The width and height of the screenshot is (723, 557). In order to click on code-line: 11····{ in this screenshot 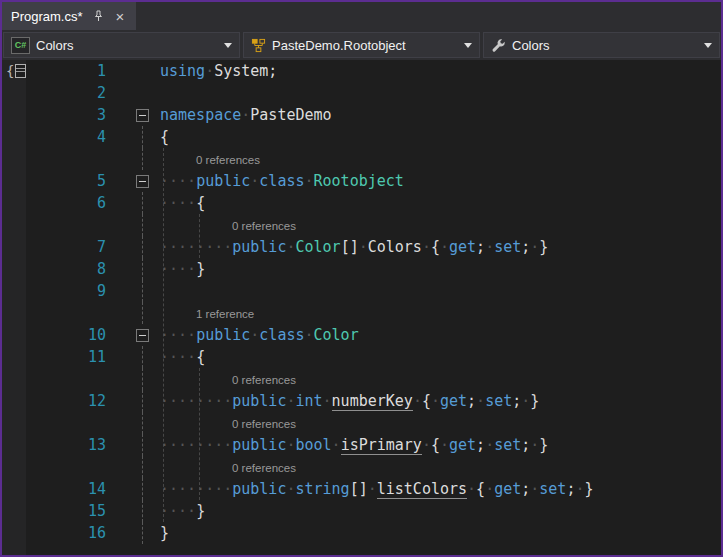, I will do `click(362, 357)`.